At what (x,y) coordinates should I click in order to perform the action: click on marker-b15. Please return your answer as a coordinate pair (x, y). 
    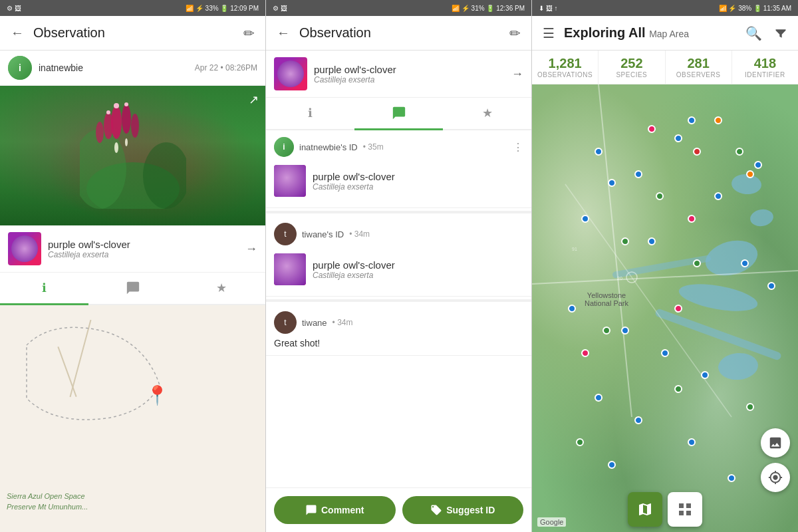
    Looking at the image, I should click on (692, 442).